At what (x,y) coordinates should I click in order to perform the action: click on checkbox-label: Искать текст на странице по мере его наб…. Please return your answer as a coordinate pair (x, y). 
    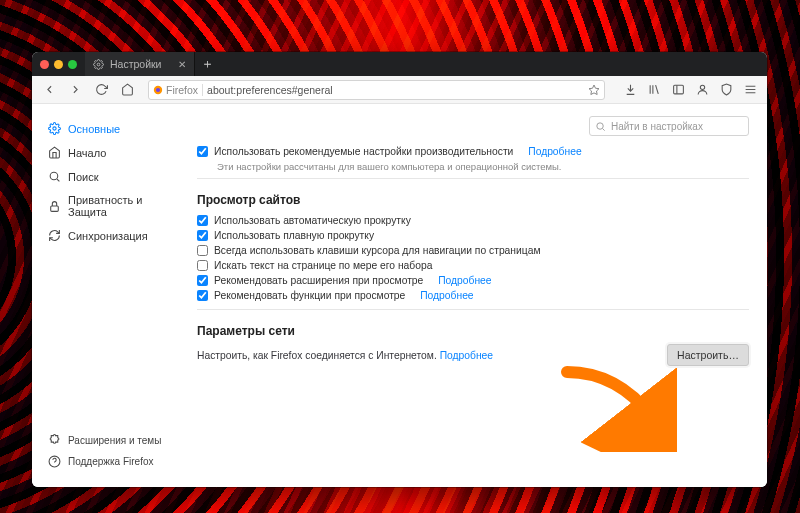
    Looking at the image, I should click on (323, 266).